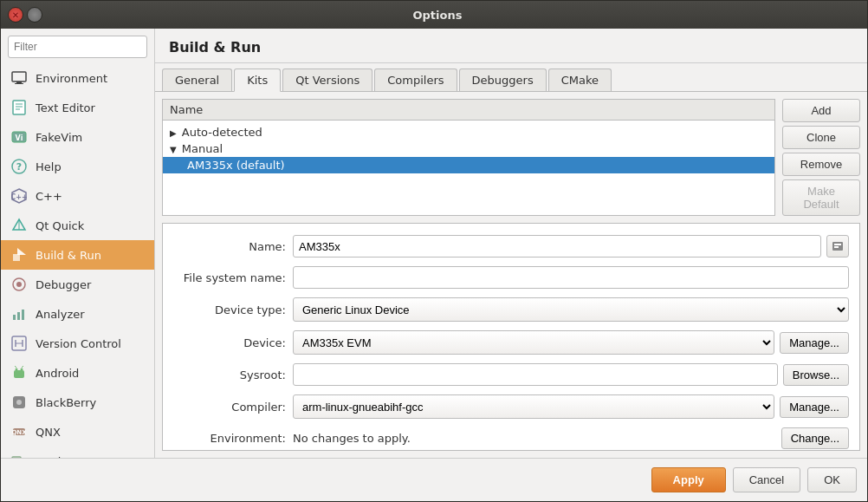 The image size is (868, 502). What do you see at coordinates (571, 310) in the screenshot?
I see `device-type-control: Generic Linux Device` at bounding box center [571, 310].